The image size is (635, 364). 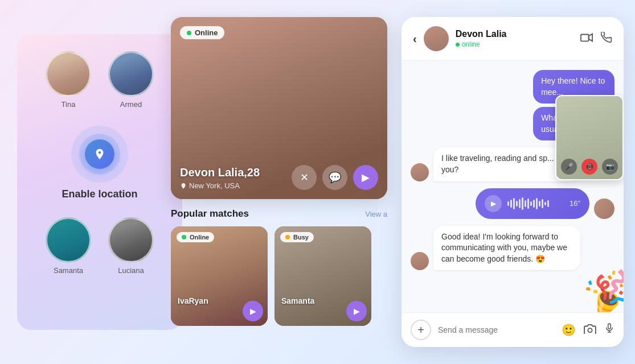 What do you see at coordinates (376, 214) in the screenshot?
I see `view-all-link: View a` at bounding box center [376, 214].